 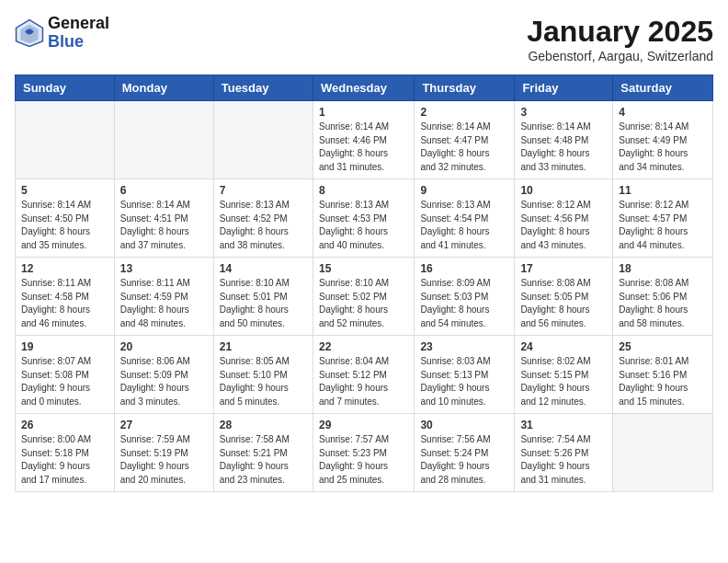 What do you see at coordinates (64, 460) in the screenshot?
I see `day-info: Sunrise: 8:00 AMSunset: 5:18 PMDaylight:…` at bounding box center [64, 460].